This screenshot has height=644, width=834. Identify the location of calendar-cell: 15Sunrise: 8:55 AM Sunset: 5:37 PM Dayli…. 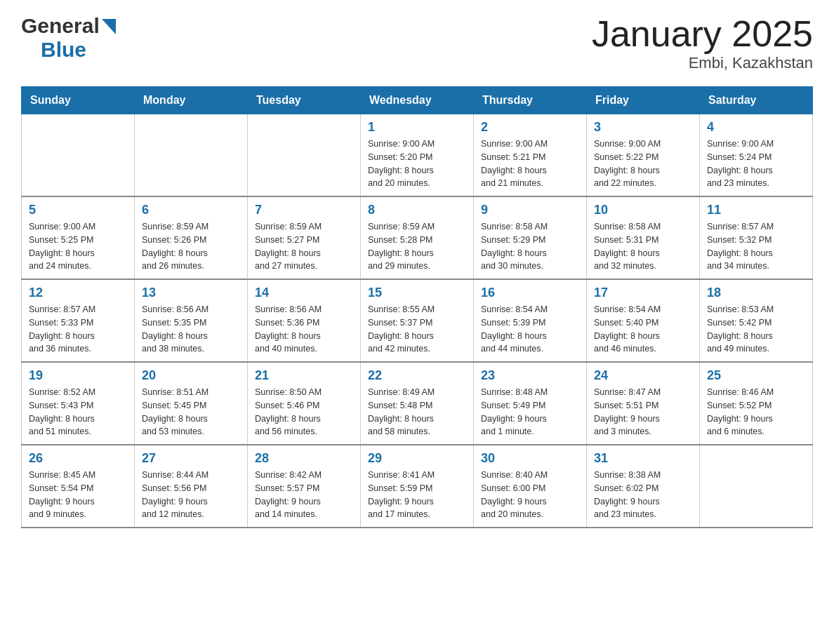
(417, 321).